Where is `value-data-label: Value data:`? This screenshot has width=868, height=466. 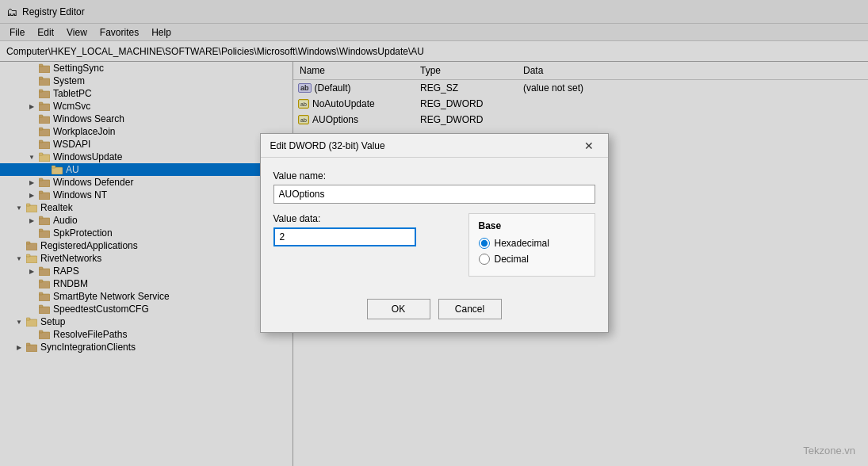 value-data-label: Value data: is located at coordinates (365, 219).